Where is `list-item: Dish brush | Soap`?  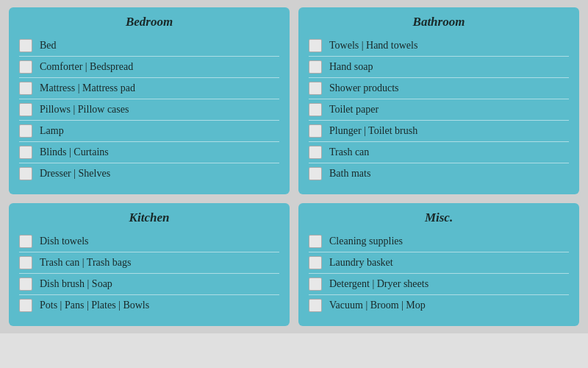 list-item: Dish brush | Soap is located at coordinates (149, 284).